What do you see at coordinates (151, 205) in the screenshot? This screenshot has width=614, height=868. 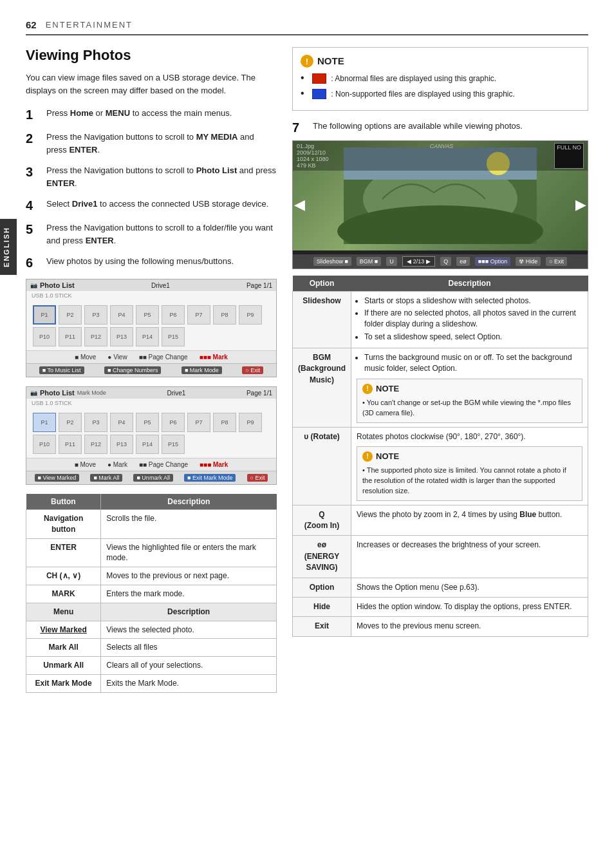 I see `step-4: 4 Select Drive1 to access the connected …` at bounding box center [151, 205].